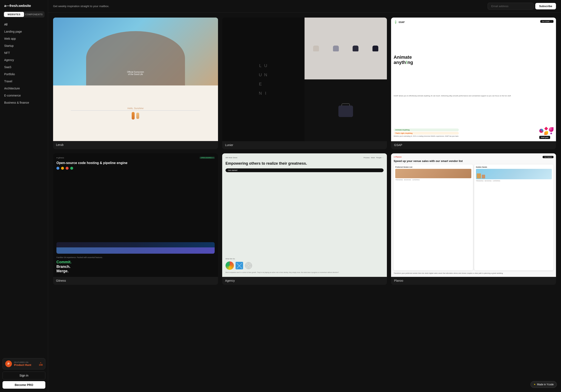 This screenshot has height=392, width=561. I want to click on agency-concentric-svg, so click(249, 266).